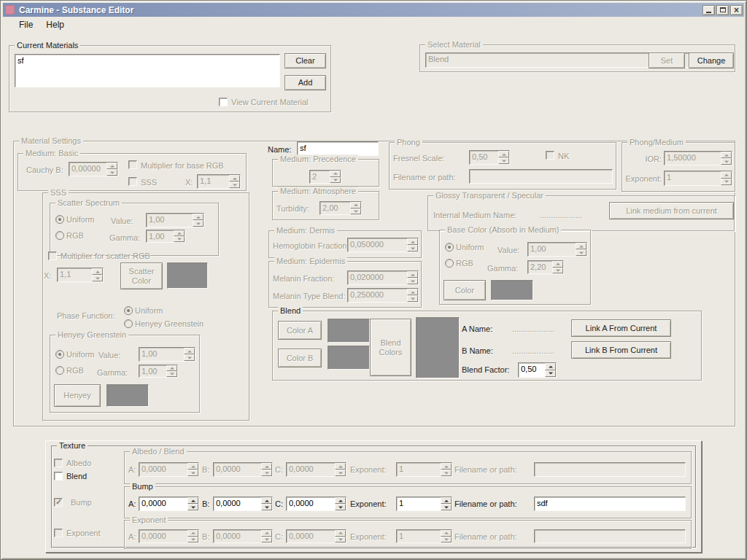  Describe the element at coordinates (53, 256) in the screenshot. I see `multiplier-scatter-rgb-checkbox` at that location.